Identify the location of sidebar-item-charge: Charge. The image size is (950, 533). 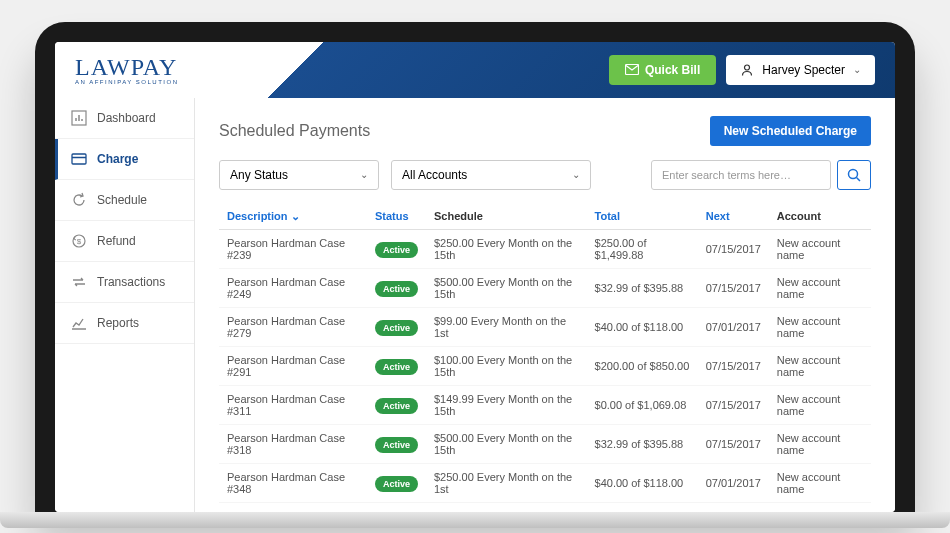
(124, 160).